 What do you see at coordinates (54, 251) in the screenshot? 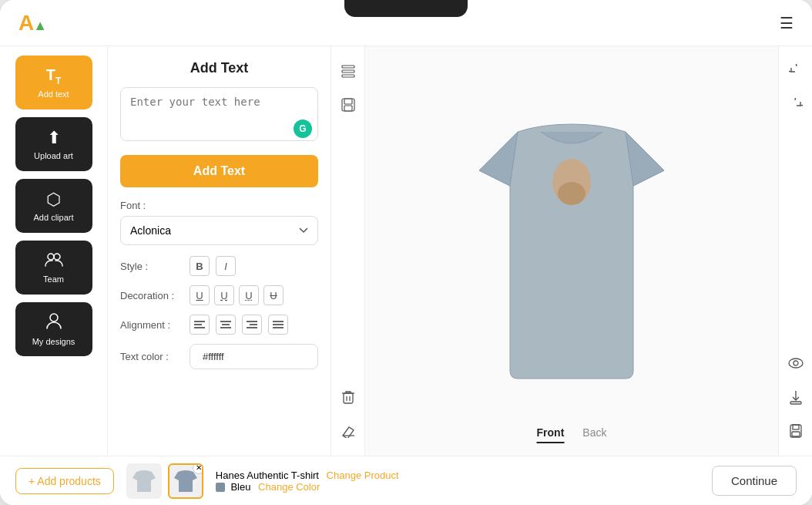
I see `sidebar: TT Add text ⬆ Upload art ⬡ Add clipart T…` at bounding box center [54, 251].